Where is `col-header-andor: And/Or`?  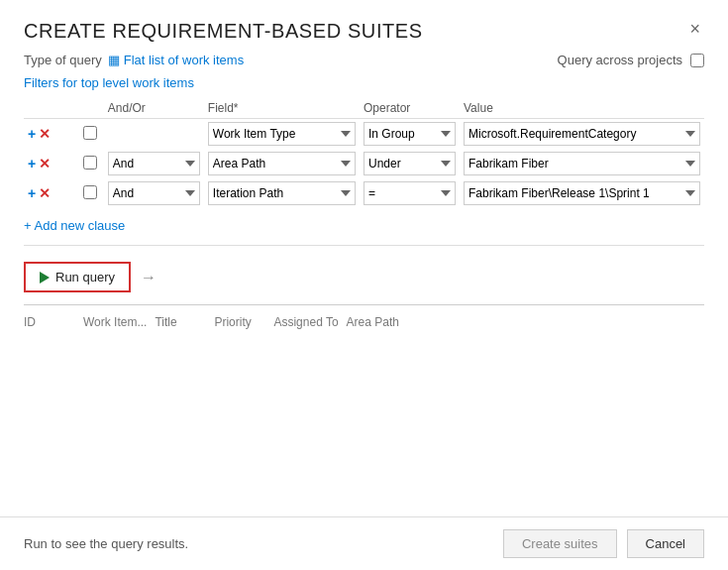 col-header-andor: And/Or is located at coordinates (155, 109).